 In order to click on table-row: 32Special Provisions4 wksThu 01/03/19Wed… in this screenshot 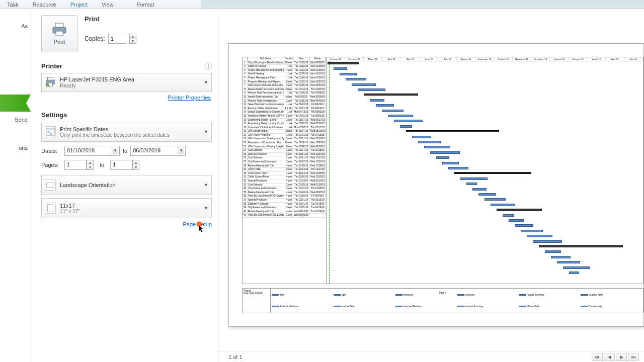, I will do `click(284, 182)`.